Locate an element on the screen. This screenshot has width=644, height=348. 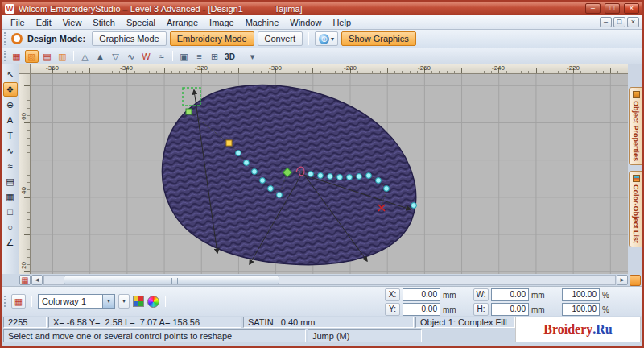
stitch-icon-3: ▤ is located at coordinates (47, 56).